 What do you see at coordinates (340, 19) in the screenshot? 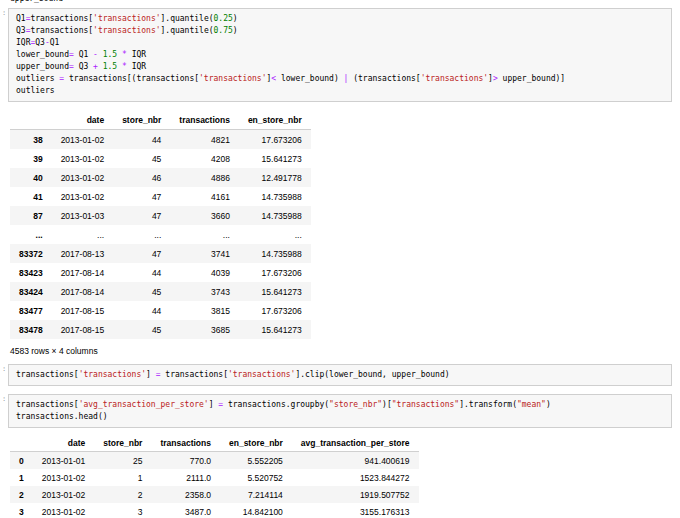
I see `code-line: Q1=transactions['transactions'].quantile…` at bounding box center [340, 19].